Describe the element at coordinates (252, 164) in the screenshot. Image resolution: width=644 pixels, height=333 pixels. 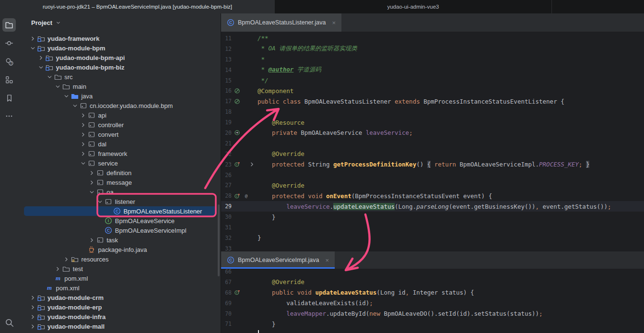
I see `fold-chevron-icon` at that location.